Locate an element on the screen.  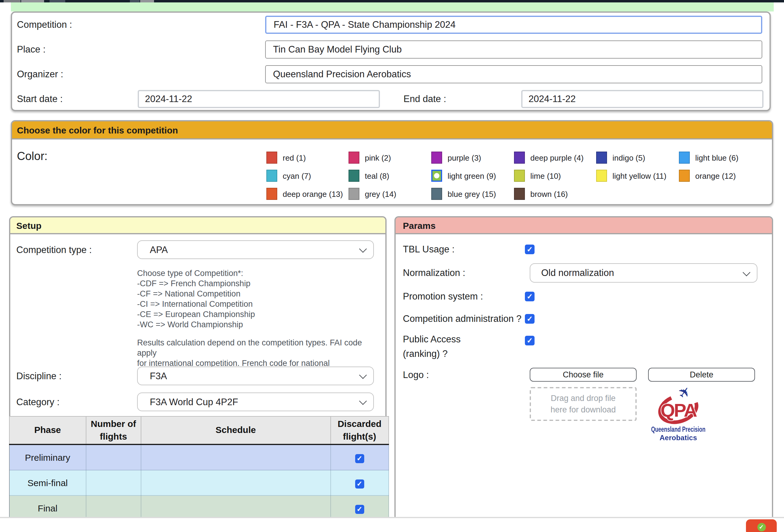
color-swatch-label: lime (10) is located at coordinates (545, 175).